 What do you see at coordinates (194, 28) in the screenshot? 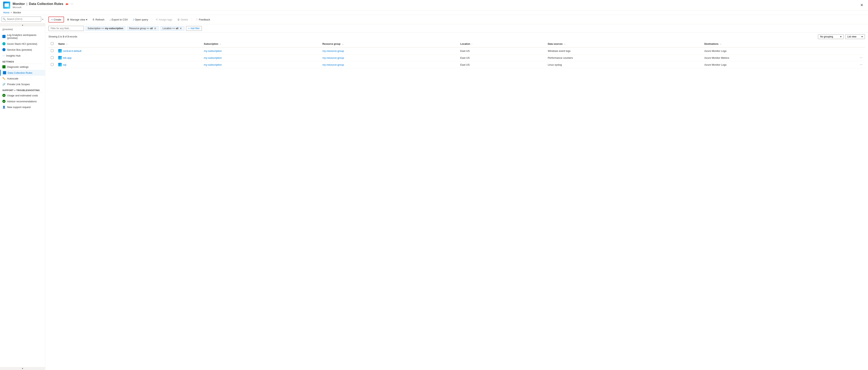
I see `add-filter-button: + Add filter` at bounding box center [194, 28].